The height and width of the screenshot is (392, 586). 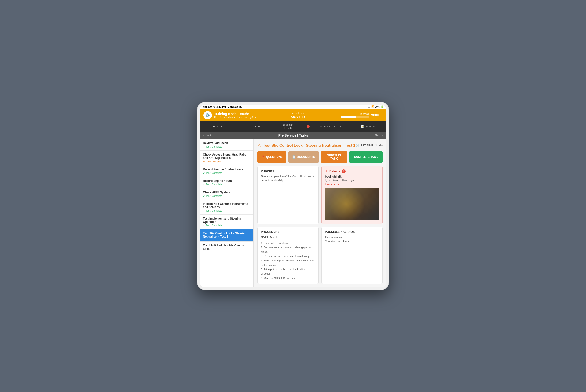 What do you see at coordinates (293, 126) in the screenshot?
I see `existing-defects-button: ⚠ EXISTING DEFECTS 1` at bounding box center [293, 126].